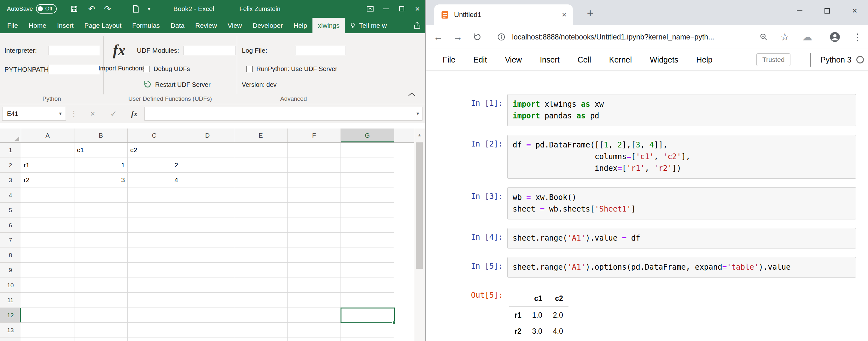 This screenshot has width=868, height=341. What do you see at coordinates (11, 271) in the screenshot?
I see `row-header-9: 9` at bounding box center [11, 271].